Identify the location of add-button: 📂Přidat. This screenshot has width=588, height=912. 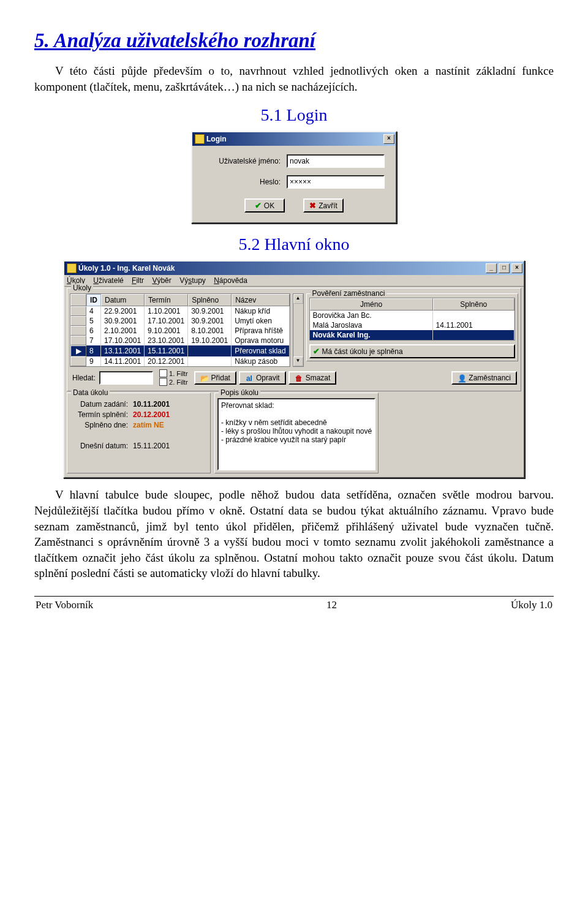
(216, 378).